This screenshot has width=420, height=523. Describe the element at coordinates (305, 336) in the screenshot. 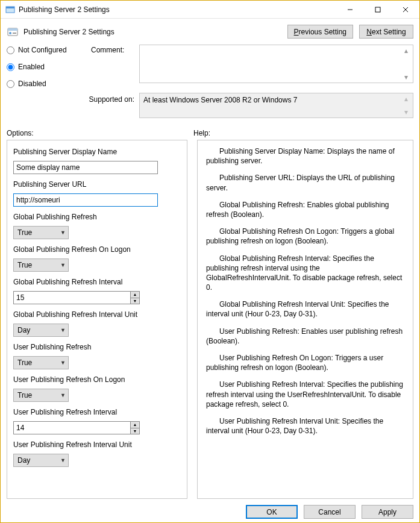

I see `help-text: User Publishing Refresh: Enables user pu…` at that location.